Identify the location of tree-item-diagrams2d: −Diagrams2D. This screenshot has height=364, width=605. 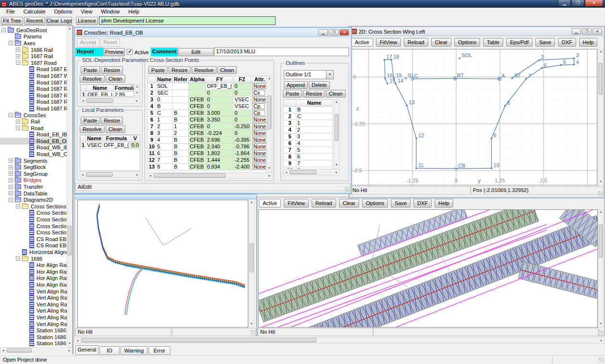
(34, 200).